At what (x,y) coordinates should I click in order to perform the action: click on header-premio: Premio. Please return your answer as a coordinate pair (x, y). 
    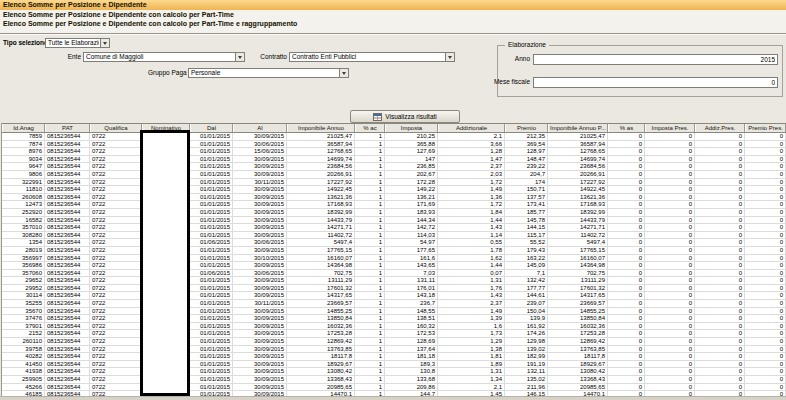
    Looking at the image, I should click on (526, 128).